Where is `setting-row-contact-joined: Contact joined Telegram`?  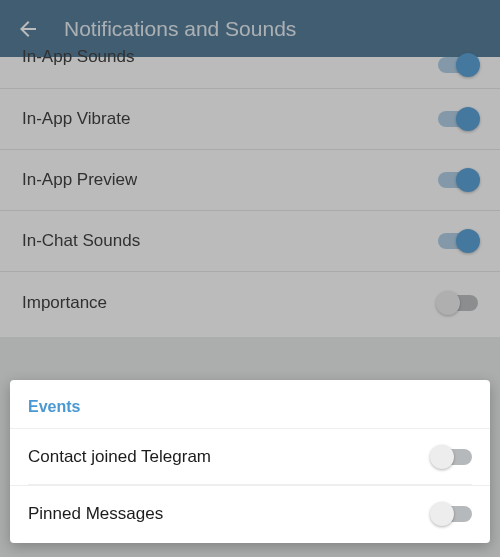 setting-row-contact-joined: Contact joined Telegram is located at coordinates (250, 456).